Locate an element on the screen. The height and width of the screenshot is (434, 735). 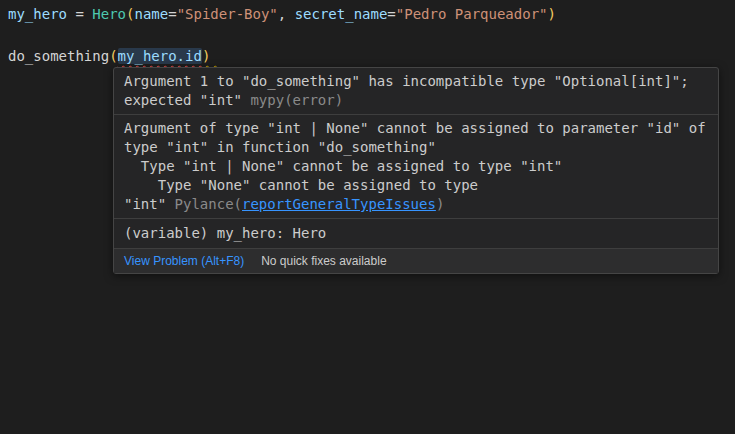
report-general-type-issues-link: reportGeneralTypeIssues is located at coordinates (339, 204).